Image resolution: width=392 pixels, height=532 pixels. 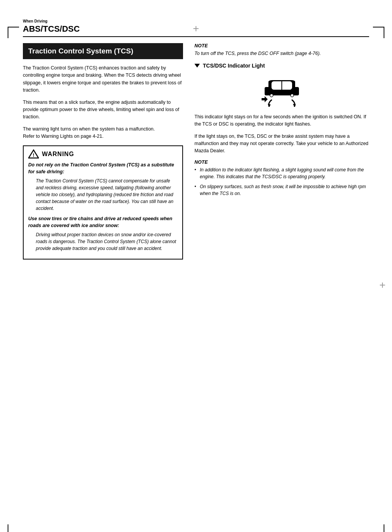 I want to click on note2-bullets: In addition to the indicator light flash…, so click(x=282, y=182).